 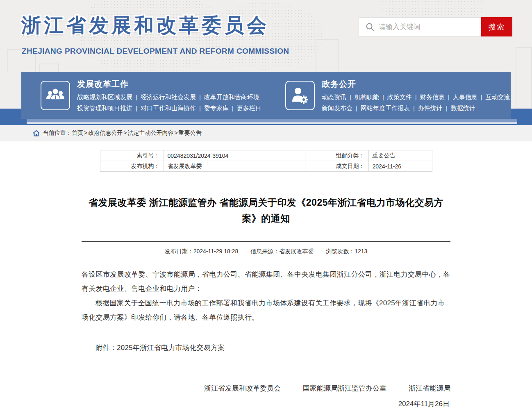 What do you see at coordinates (132, 156) in the screenshot?
I see `meta-label-index: 索引号：` at bounding box center [132, 156].